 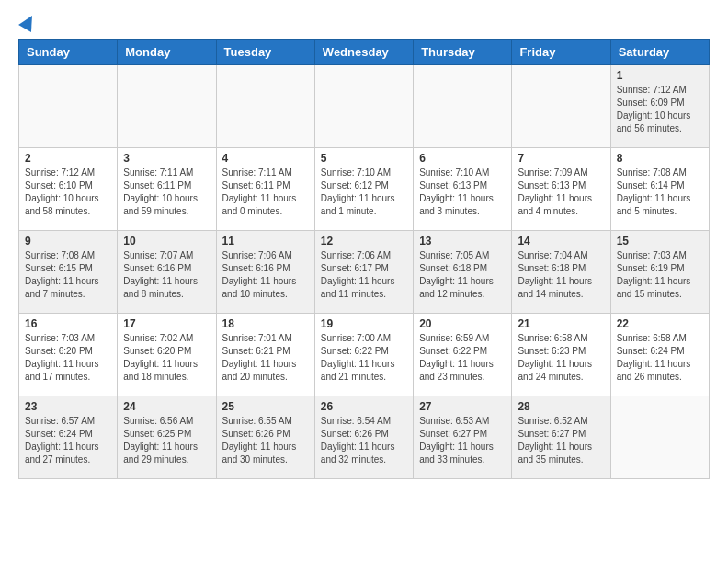 I want to click on calendar-day-cell: 20Sunrise: 6:59 AM Sunset: 6:22 PM Dayli…, so click(x=463, y=355).